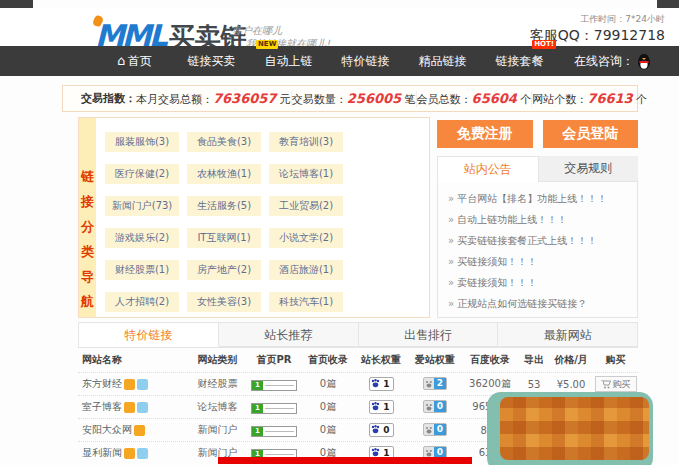 The width and height of the screenshot is (679, 465). What do you see at coordinates (366, 62) in the screenshot?
I see `nav-special-links: 特价链接` at bounding box center [366, 62].